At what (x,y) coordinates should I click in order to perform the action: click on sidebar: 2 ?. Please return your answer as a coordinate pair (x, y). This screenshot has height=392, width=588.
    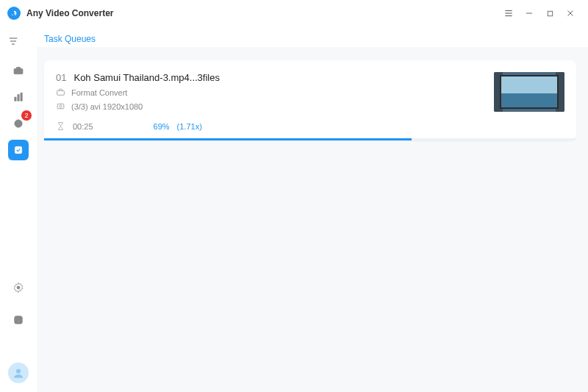
    Looking at the image, I should click on (18, 209).